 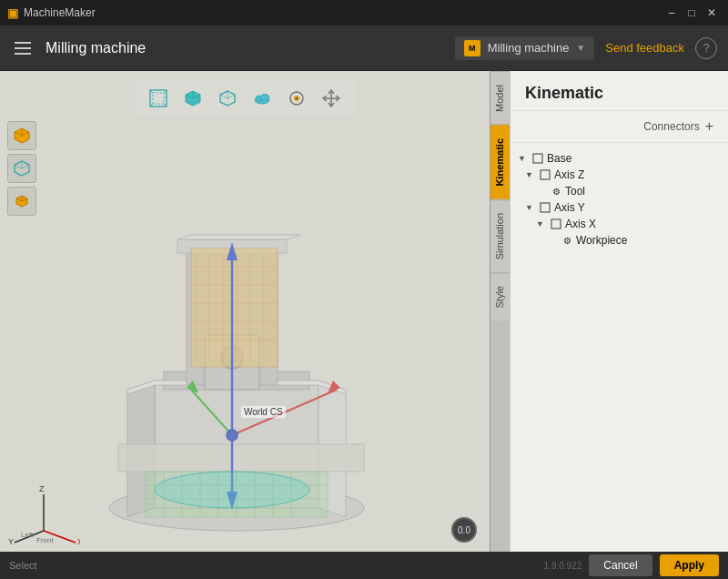 What do you see at coordinates (619, 240) in the screenshot?
I see `tree-item-workpiece: ▼ ⚙ Workpiece` at bounding box center [619, 240].